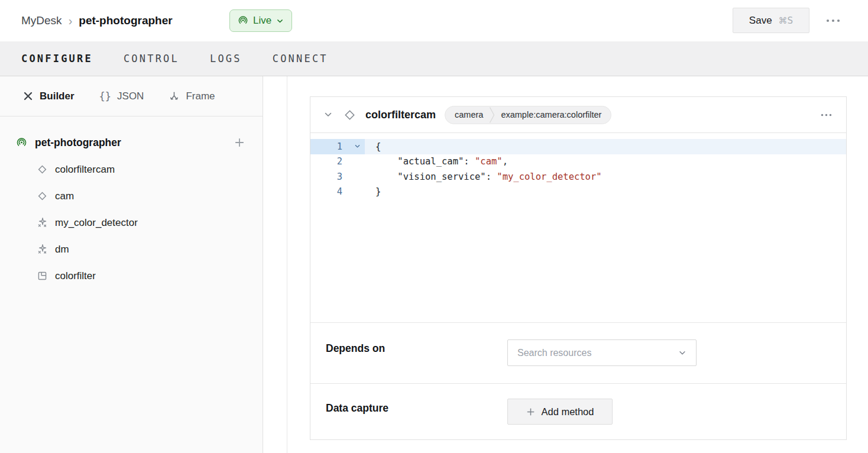  What do you see at coordinates (378, 192) in the screenshot?
I see `code-token: }` at bounding box center [378, 192].